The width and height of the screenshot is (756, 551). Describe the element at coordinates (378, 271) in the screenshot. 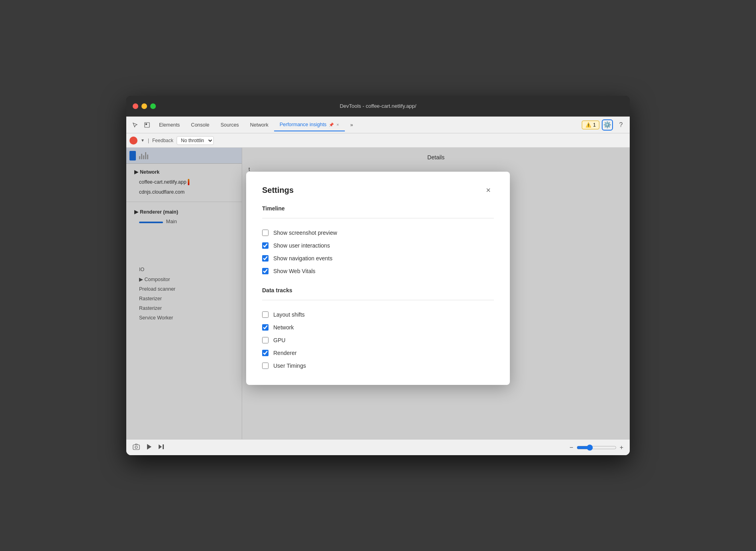

I see `checkbox-web-vitals: Show Web Vitals` at that location.